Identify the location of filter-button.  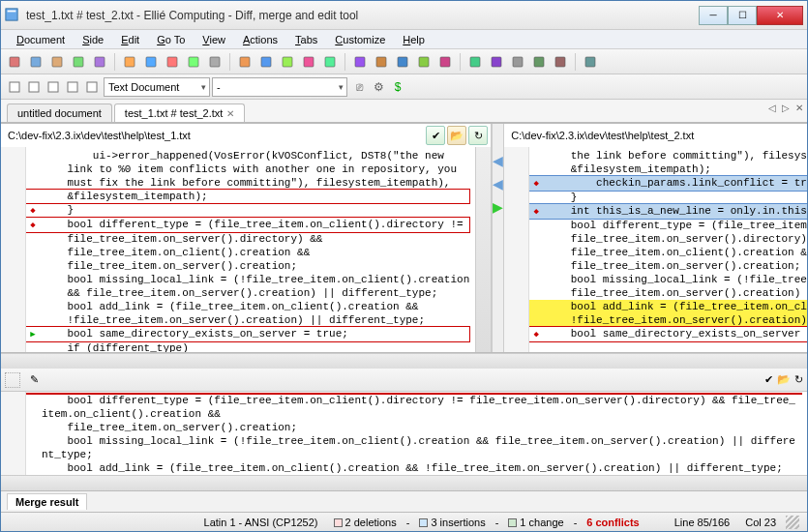
(560, 62).